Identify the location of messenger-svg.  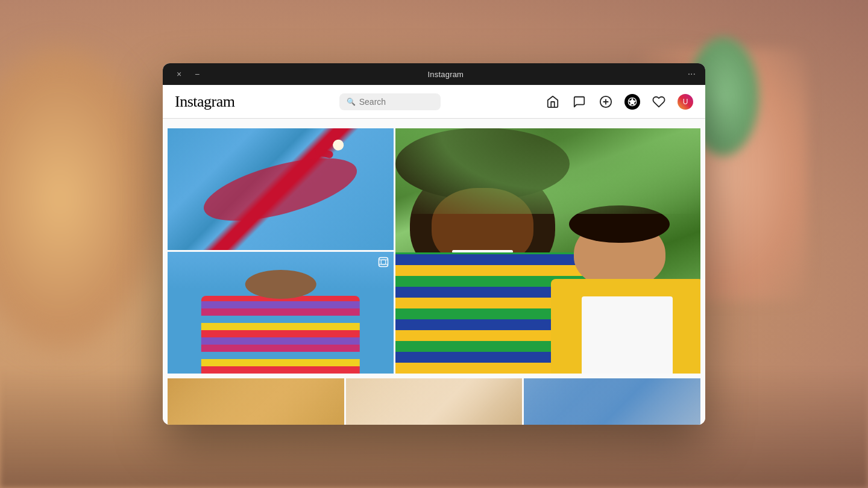
(579, 102).